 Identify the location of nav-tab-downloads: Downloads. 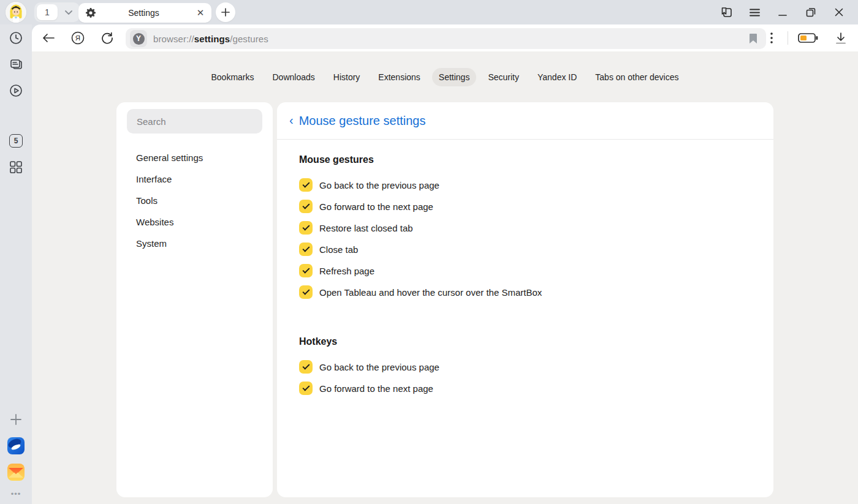
(294, 77).